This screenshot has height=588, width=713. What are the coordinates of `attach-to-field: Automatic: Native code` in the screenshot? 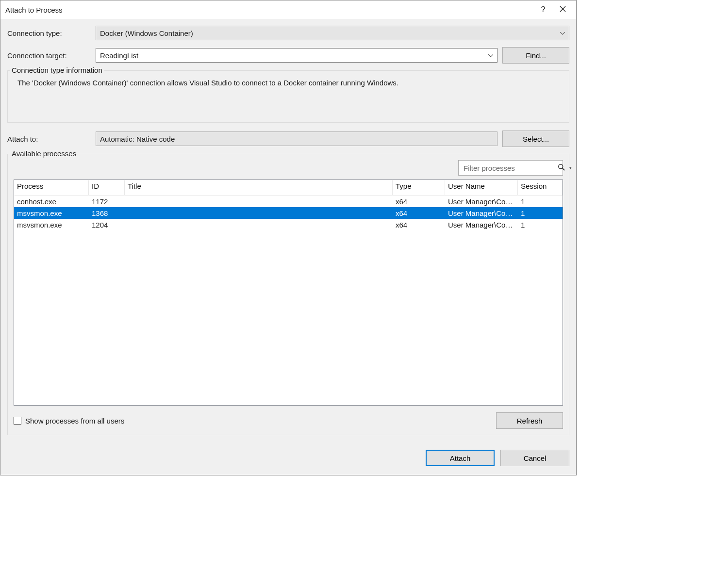 It's located at (297, 139).